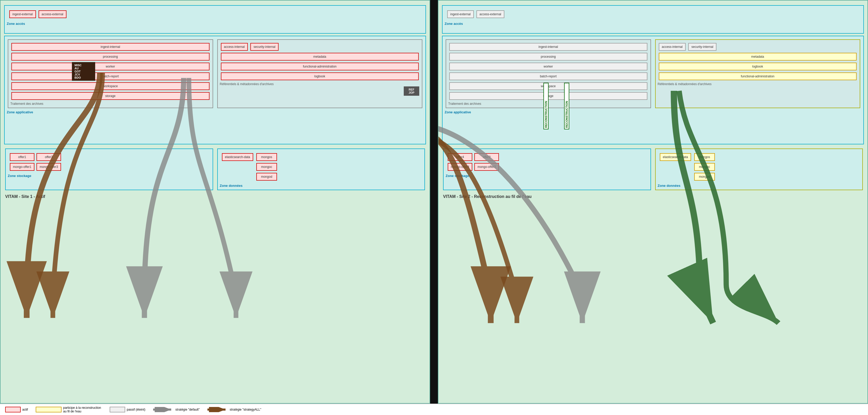 The height and width of the screenshot is (415, 868). What do you see at coordinates (434, 202) in the screenshot?
I see `site-divider` at bounding box center [434, 202].